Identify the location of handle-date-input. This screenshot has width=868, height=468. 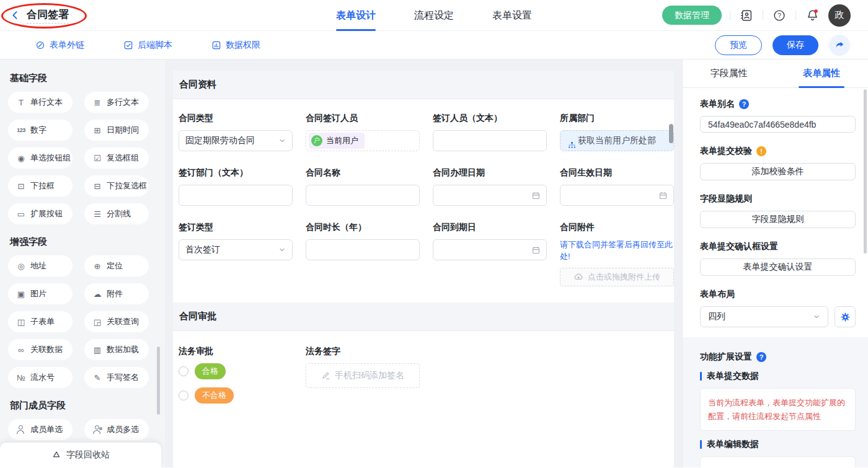
(490, 195).